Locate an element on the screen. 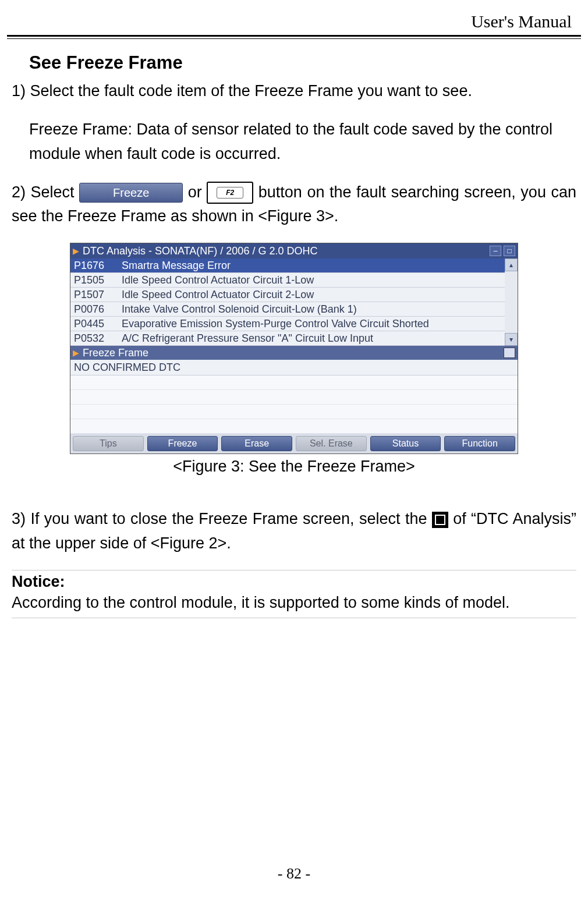  figure-3-caption: <Figure 3: See the Freeze Frame> is located at coordinates (294, 467).